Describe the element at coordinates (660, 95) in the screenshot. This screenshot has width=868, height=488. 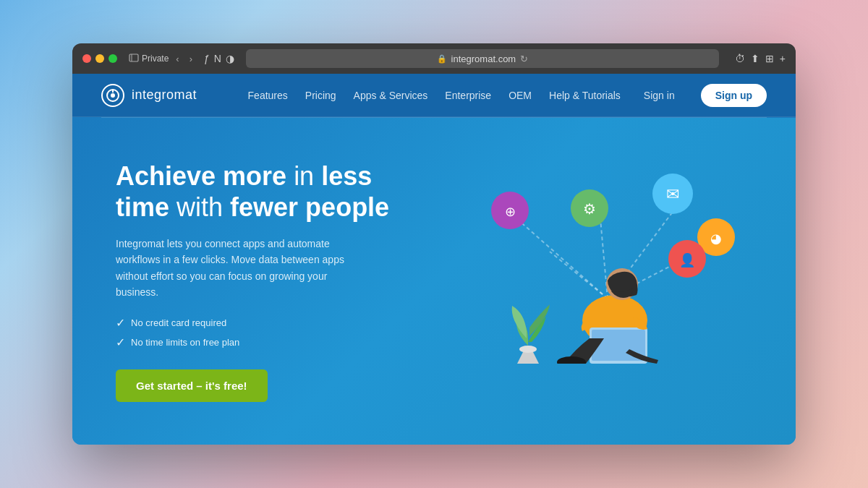
I see `signin-button: Sign in` at that location.